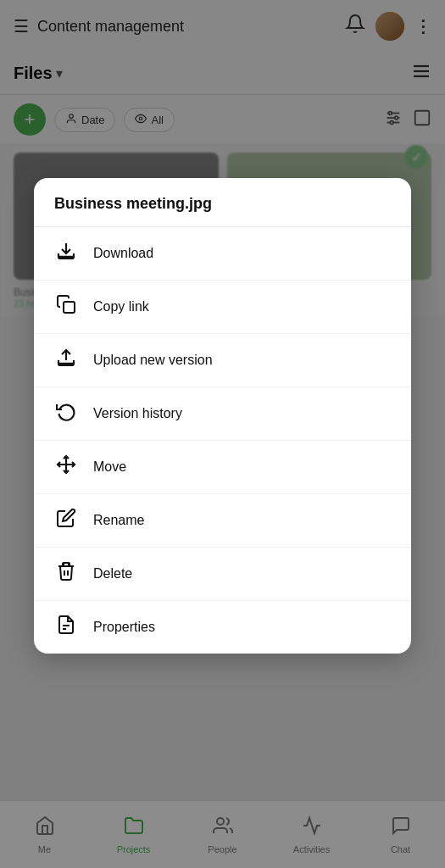 The image size is (445, 868). Describe the element at coordinates (66, 307) in the screenshot. I see `copy-link-icon` at that location.